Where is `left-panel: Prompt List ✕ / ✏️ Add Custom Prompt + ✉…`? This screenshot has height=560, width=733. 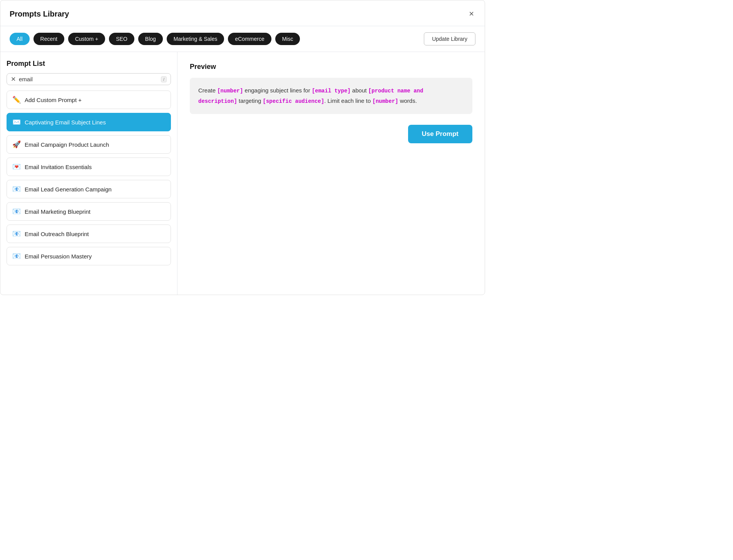 left-panel: Prompt List ✕ / ✏️ Add Custom Prompt + ✉… is located at coordinates (89, 173).